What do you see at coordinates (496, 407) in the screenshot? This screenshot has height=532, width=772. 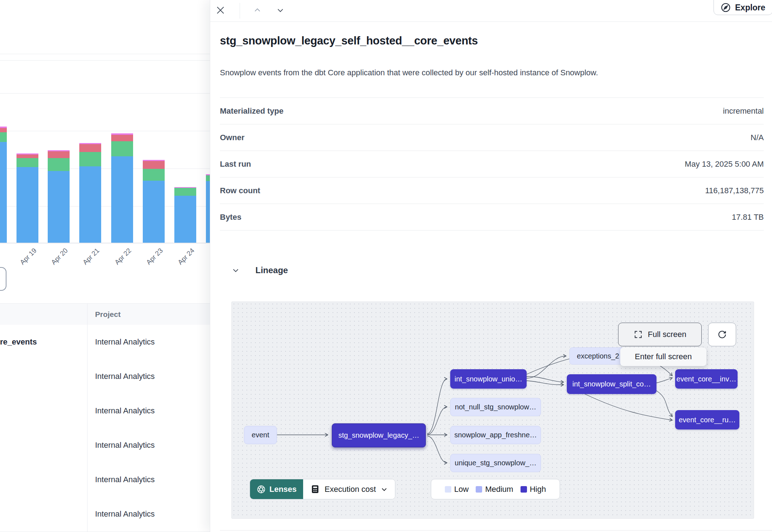 I see `lineage-node-not_null: not_null_stg_snowplow…` at bounding box center [496, 407].